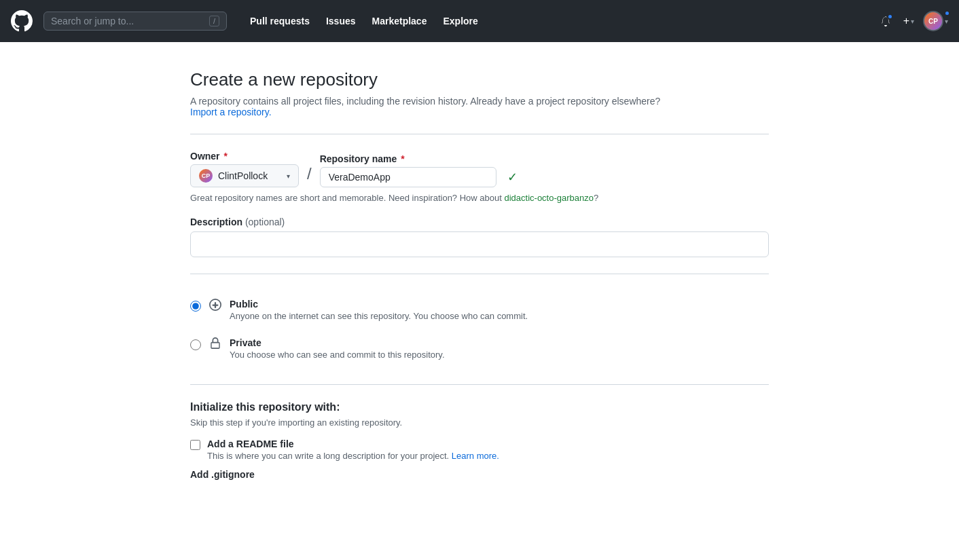 The image size is (959, 560). I want to click on initialize-section: Initialize this repository with: Skip th…, so click(480, 431).